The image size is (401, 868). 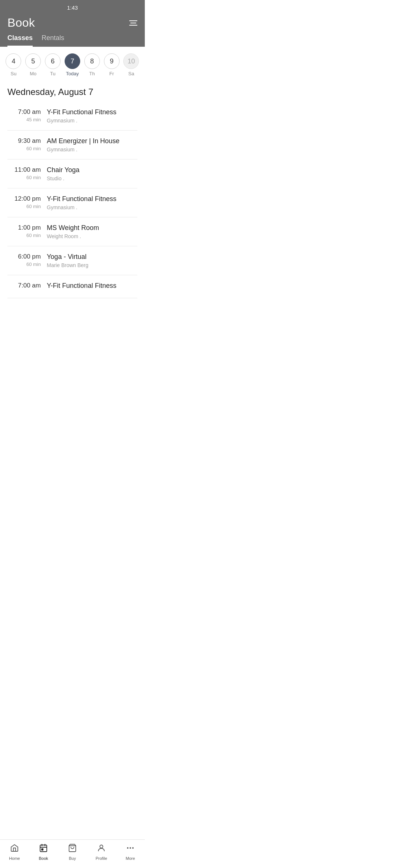 What do you see at coordinates (92, 286) in the screenshot?
I see `class-info-6: Y-Fit Functional Fitness` at bounding box center [92, 286].